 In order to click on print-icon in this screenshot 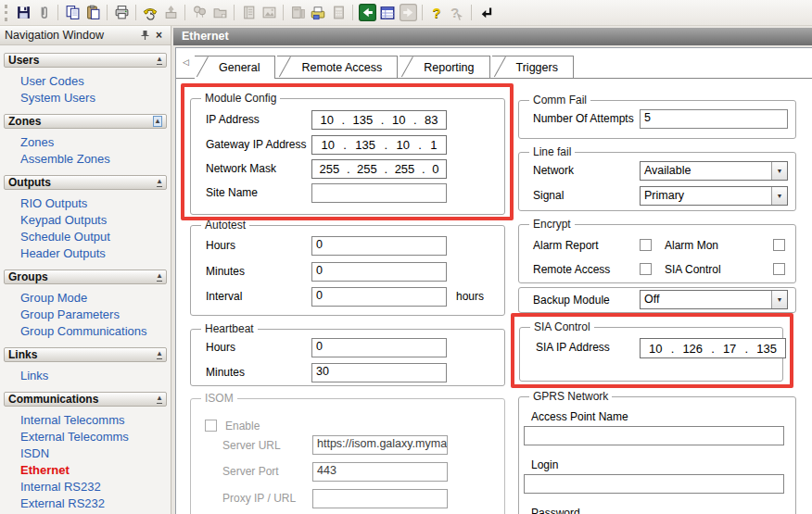, I will do `click(121, 13)`.